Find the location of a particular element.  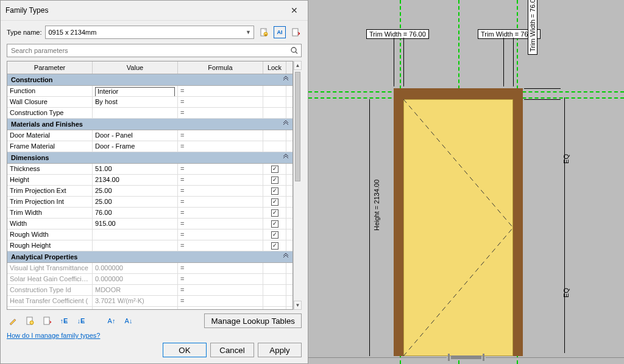

vertical-scrollbar: ▲ ▼ is located at coordinates (297, 185).